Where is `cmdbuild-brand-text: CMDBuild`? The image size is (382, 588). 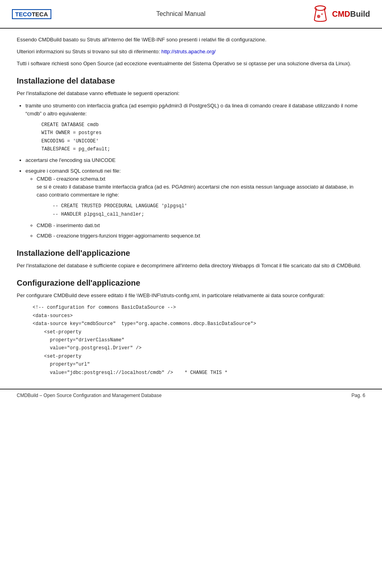 cmdbuild-brand-text: CMDBuild is located at coordinates (351, 14).